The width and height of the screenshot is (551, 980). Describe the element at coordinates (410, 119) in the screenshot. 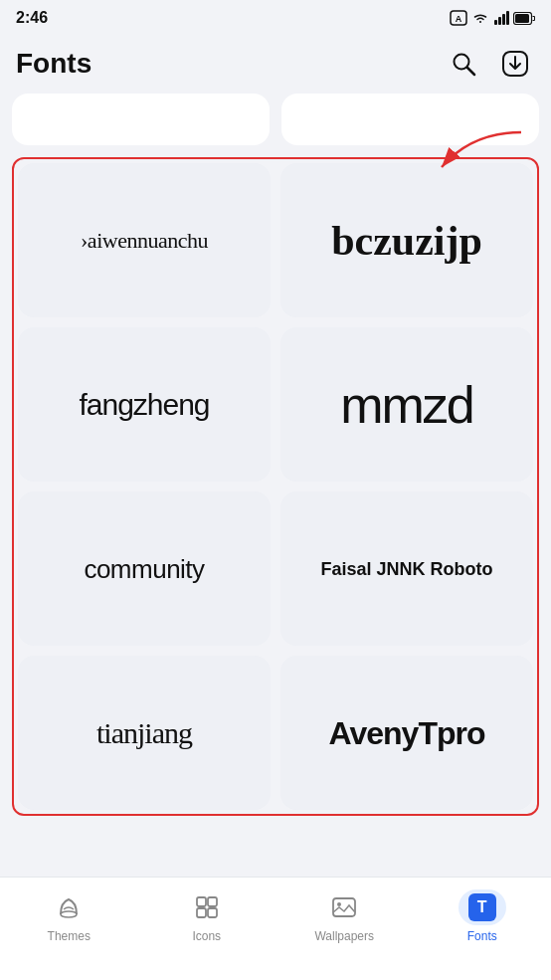

I see `partial-card-right` at that location.